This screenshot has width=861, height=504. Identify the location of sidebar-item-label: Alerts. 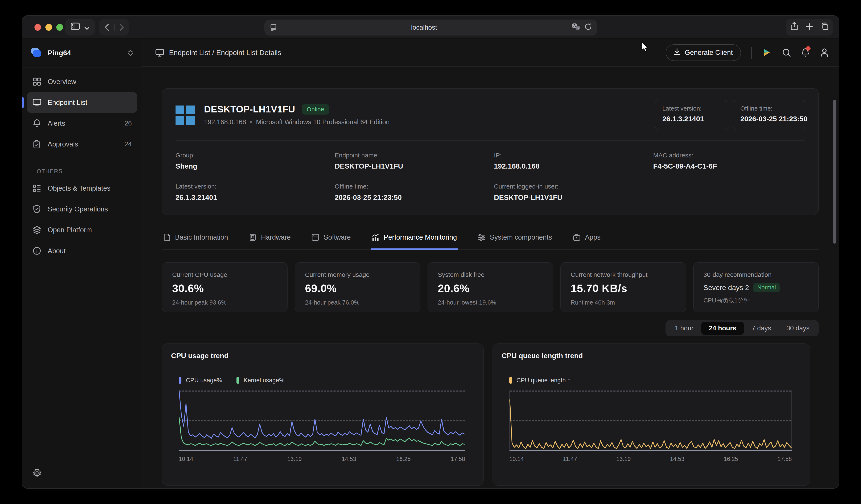
(57, 123).